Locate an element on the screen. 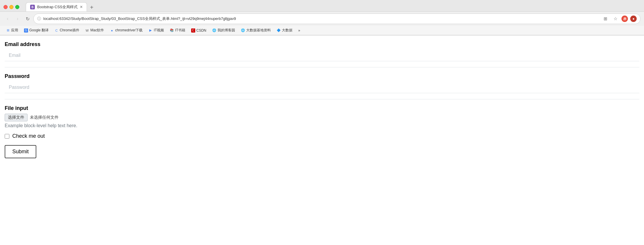 This screenshot has width=644, height=245. traffic-light-red is located at coordinates (6, 7).